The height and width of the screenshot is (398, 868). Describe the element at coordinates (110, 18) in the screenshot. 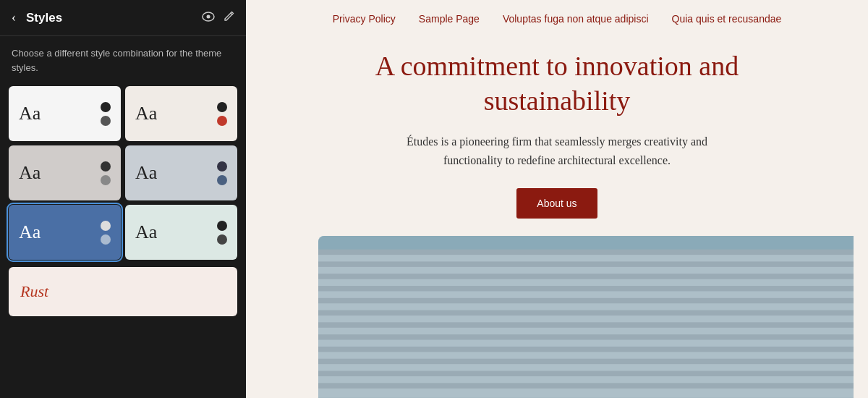

I see `panel-title: Styles` at that location.